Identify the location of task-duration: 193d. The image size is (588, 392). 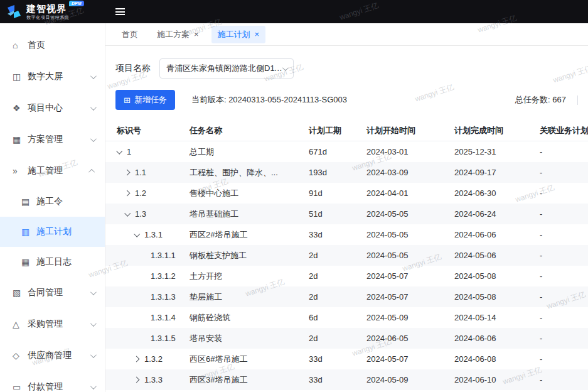
(330, 172).